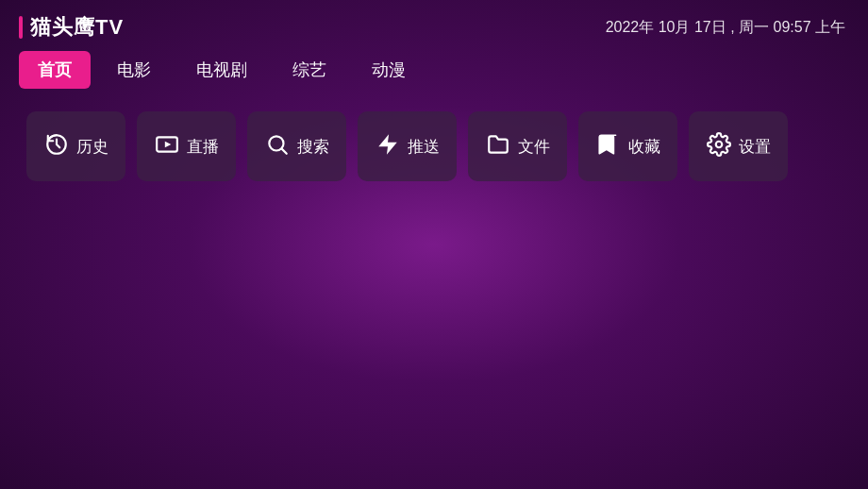 The height and width of the screenshot is (489, 868). Describe the element at coordinates (309, 70) in the screenshot. I see `tab-variety: 综艺` at that location.